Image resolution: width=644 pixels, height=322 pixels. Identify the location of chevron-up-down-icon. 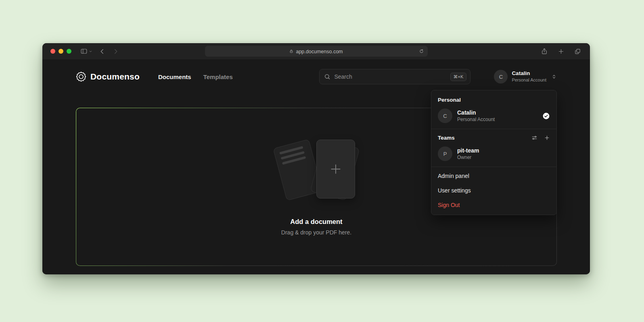
(554, 77).